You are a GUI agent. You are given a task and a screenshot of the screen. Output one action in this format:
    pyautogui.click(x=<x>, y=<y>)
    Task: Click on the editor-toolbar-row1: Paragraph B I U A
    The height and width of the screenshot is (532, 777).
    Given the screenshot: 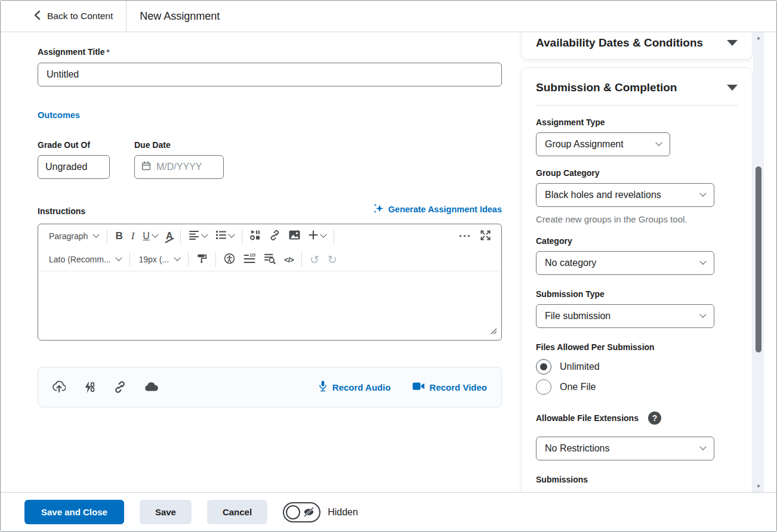 What is the action you would take?
    pyautogui.click(x=270, y=236)
    